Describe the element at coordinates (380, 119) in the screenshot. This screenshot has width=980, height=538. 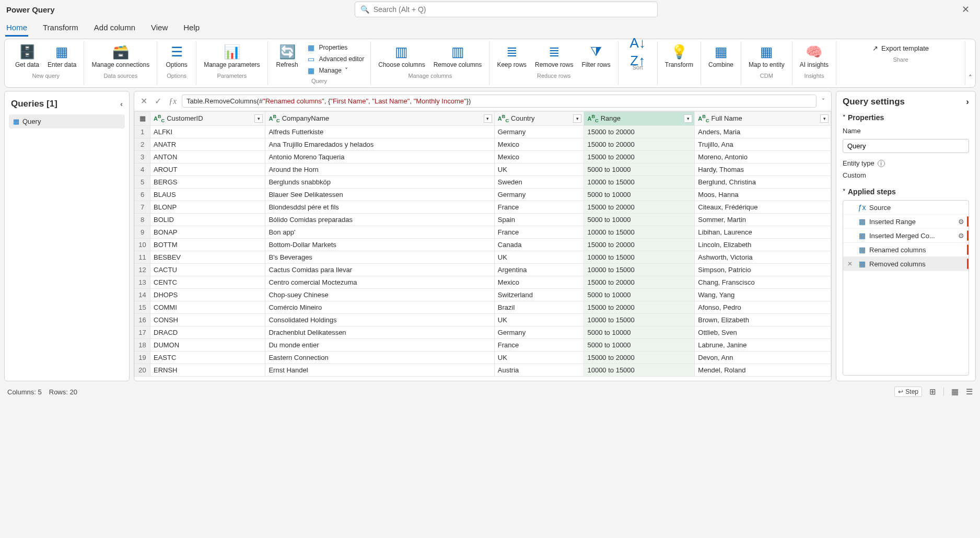
I see `column-header: ABCCompanyName▾` at that location.